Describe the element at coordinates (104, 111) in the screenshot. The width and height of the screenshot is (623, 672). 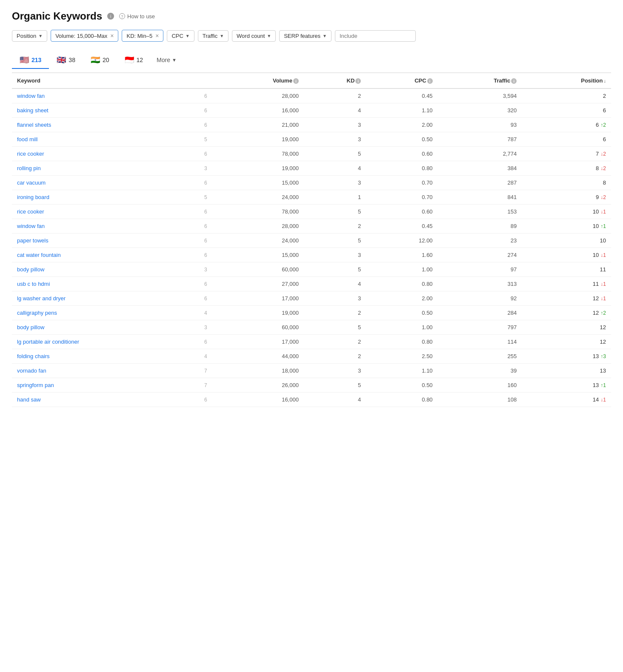
I see `keyword-cell: baking sheet` at that location.